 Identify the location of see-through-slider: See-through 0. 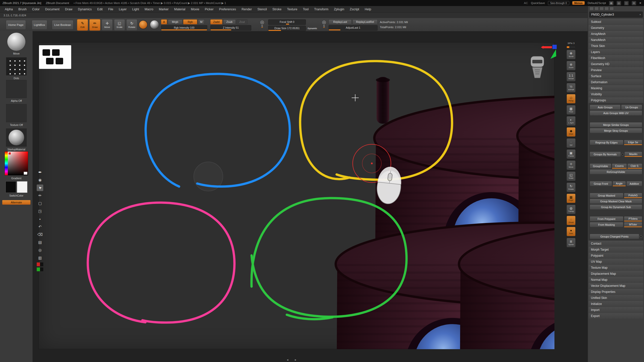
(558, 3).